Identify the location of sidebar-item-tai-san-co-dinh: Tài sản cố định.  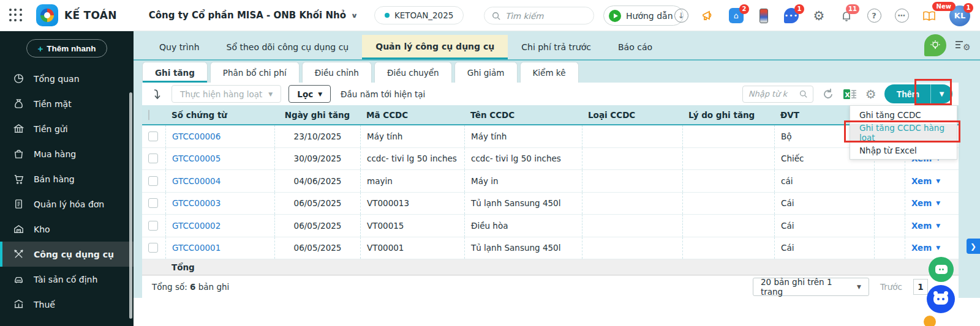
(67, 279).